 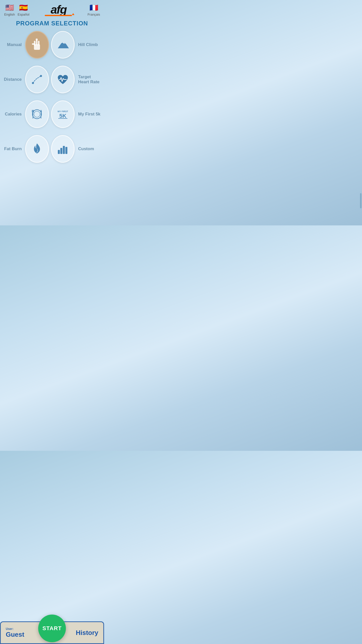 What do you see at coordinates (52, 97) in the screenshot?
I see `programs-grid: Manual` at bounding box center [52, 97].